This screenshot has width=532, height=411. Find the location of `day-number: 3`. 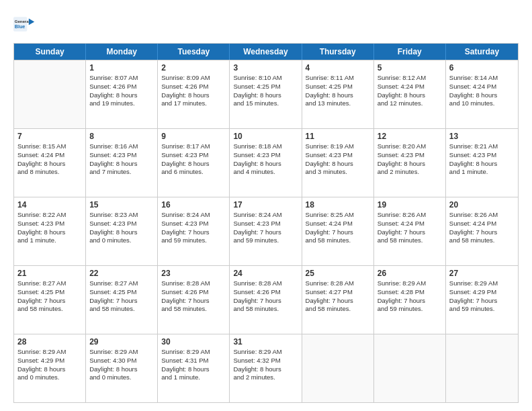

day-number: 3 is located at coordinates (265, 68).